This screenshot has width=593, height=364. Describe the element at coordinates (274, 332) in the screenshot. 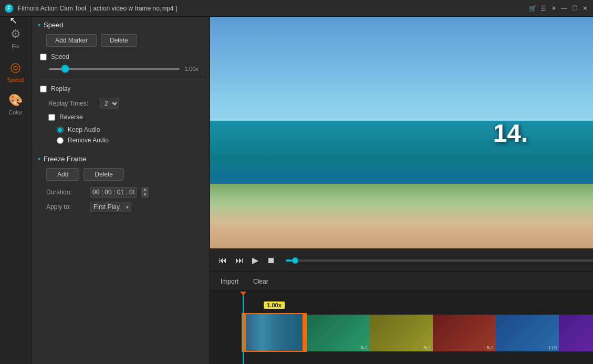

I see `clip-selected-border` at that location.